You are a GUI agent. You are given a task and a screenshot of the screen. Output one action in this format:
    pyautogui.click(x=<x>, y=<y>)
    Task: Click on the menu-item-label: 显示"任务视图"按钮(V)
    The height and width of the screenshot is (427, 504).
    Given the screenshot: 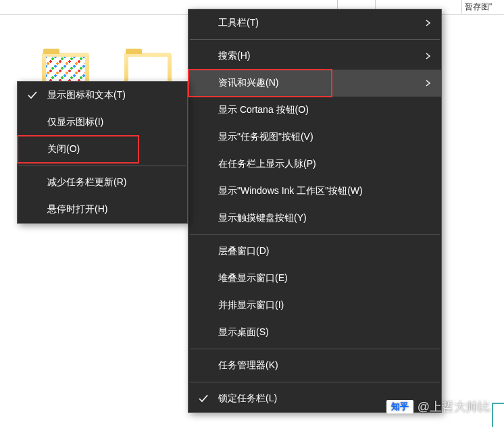 What is the action you would take?
    pyautogui.click(x=266, y=137)
    